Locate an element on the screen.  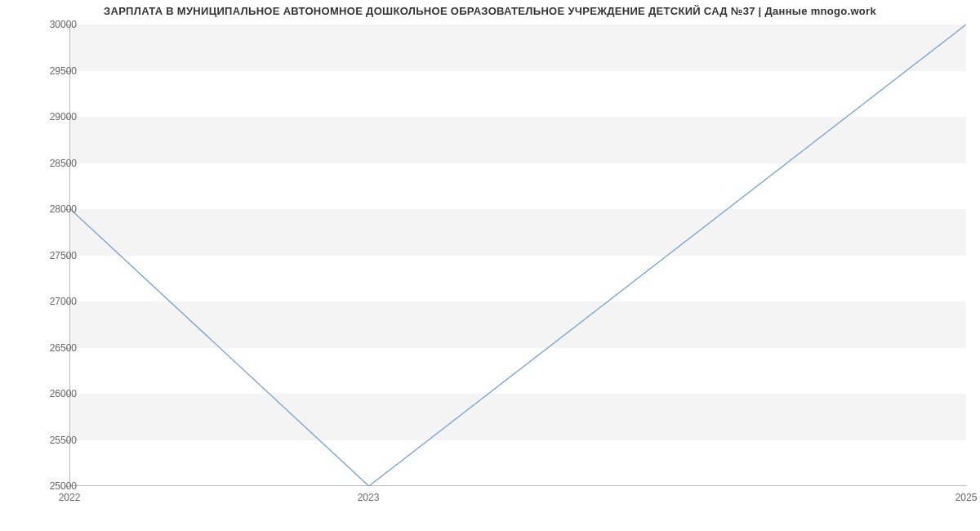
y-tick-label: 29000 is located at coordinates (52, 117).